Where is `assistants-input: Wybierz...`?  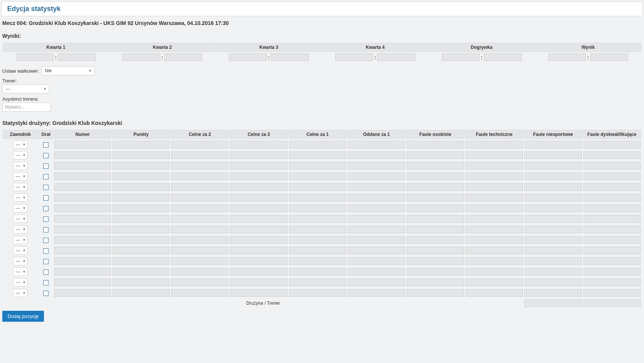
assistants-input: Wybierz... is located at coordinates (27, 107).